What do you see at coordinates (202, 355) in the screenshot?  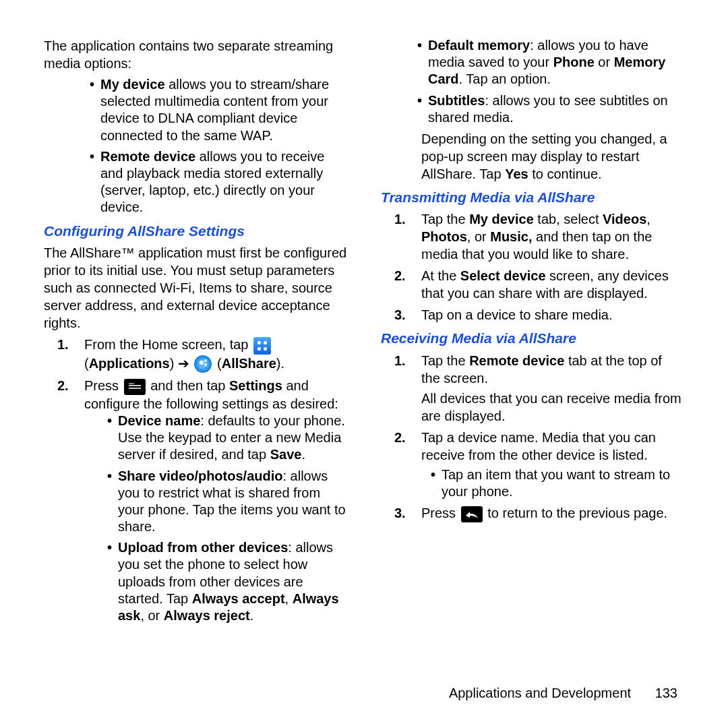 I see `step-1: 1. From the Home screen, tap (Applicatio…` at bounding box center [202, 355].